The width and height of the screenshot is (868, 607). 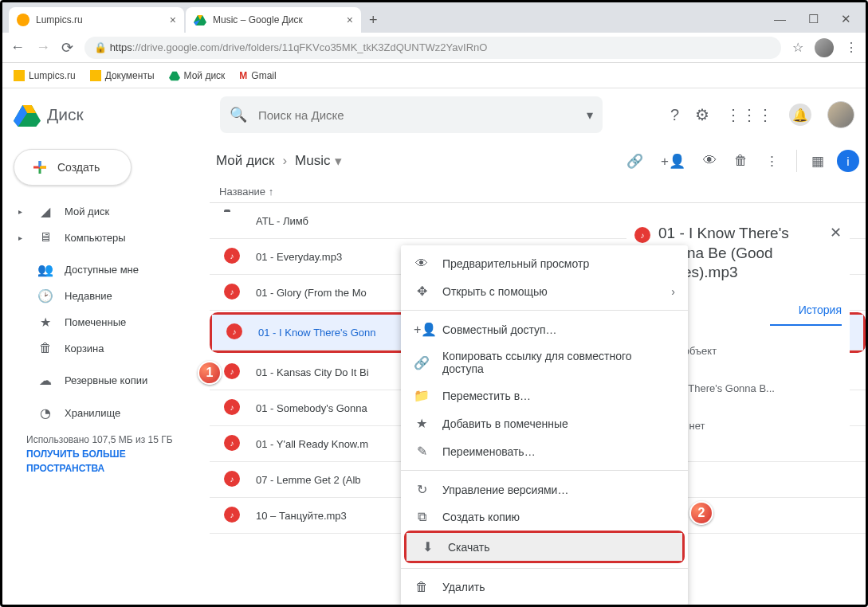 What do you see at coordinates (257, 76) in the screenshot?
I see `bookmark-gmail: MGmail` at bounding box center [257, 76].